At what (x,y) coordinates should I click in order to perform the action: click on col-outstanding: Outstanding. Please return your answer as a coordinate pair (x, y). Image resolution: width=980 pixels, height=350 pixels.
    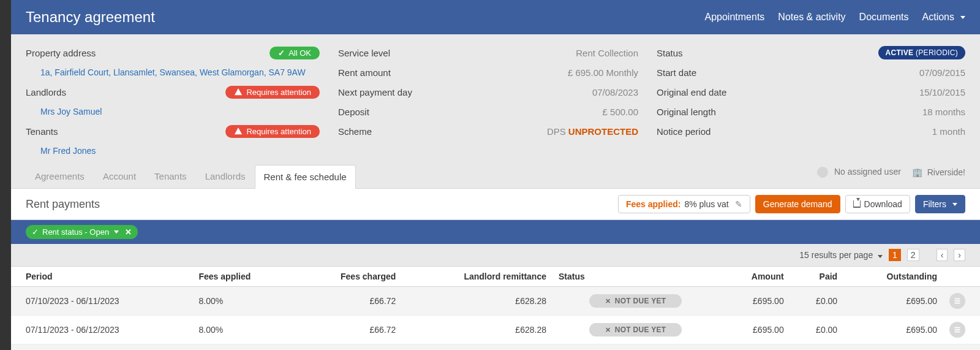
    Looking at the image, I should click on (893, 277).